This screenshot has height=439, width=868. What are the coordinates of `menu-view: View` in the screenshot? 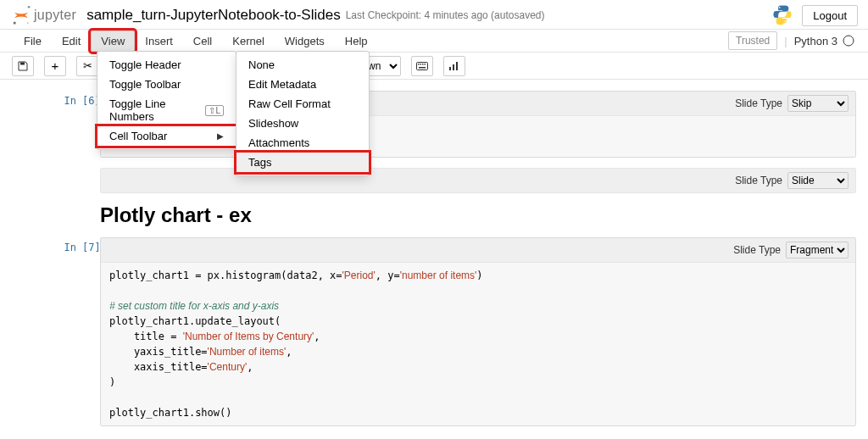 It's located at (113, 41).